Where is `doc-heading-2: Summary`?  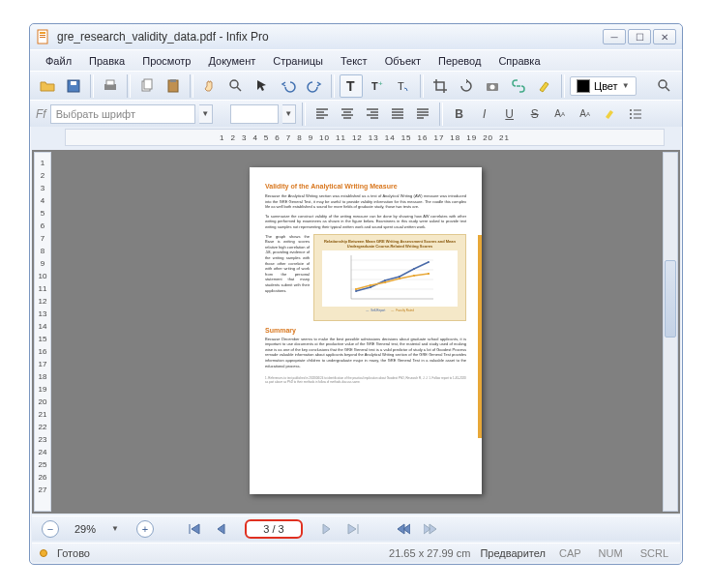 doc-heading-2: Summary is located at coordinates (366, 331).